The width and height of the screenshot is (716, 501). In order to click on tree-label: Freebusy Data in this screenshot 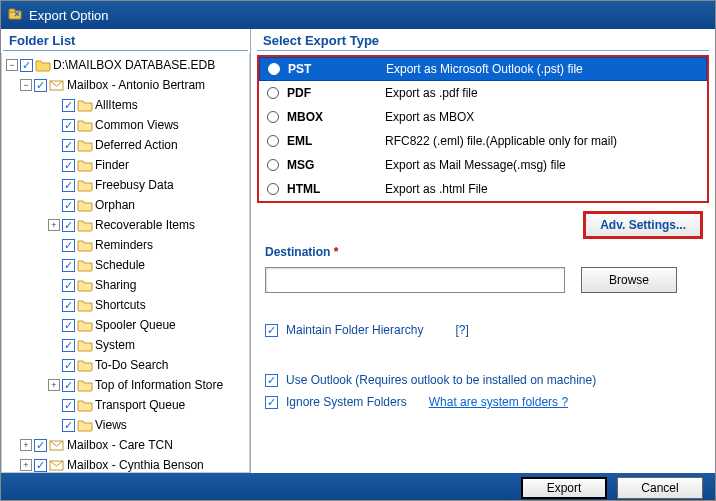, I will do `click(134, 185)`.